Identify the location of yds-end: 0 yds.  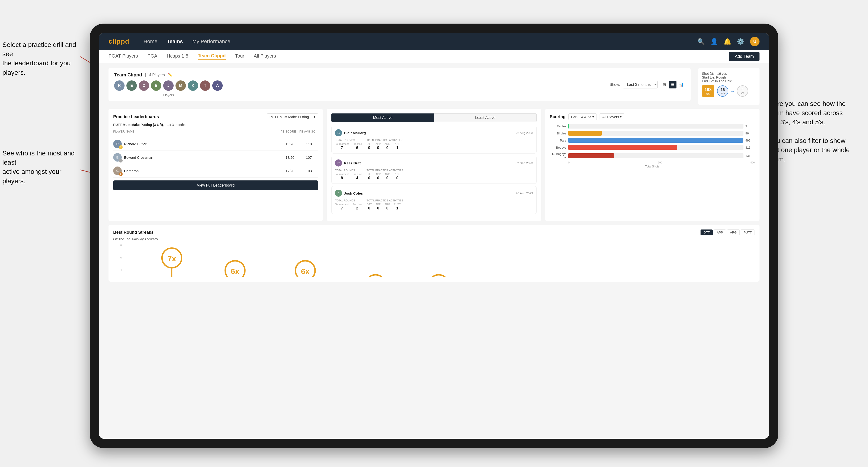
(743, 91).